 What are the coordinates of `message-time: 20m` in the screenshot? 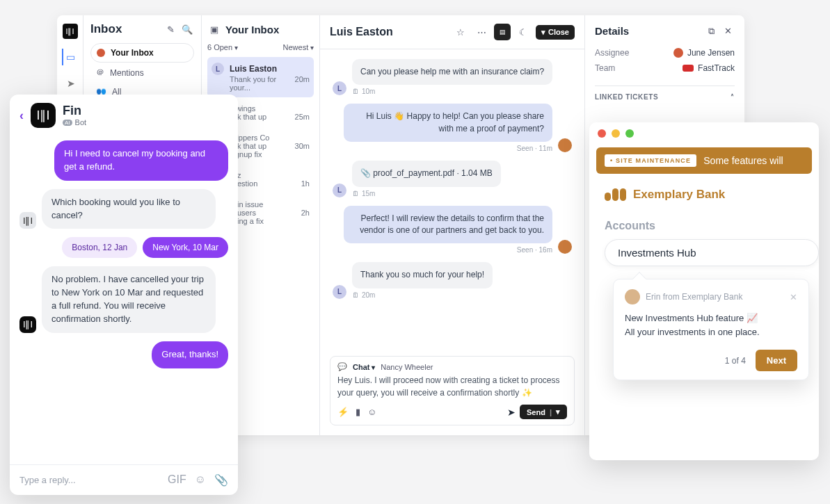 It's located at (369, 295).